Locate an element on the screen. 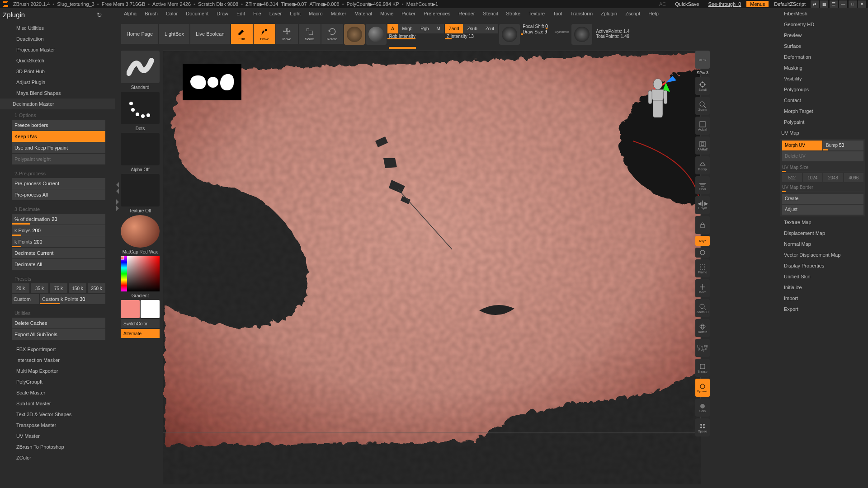  size-curve-button is located at coordinates (582, 34).